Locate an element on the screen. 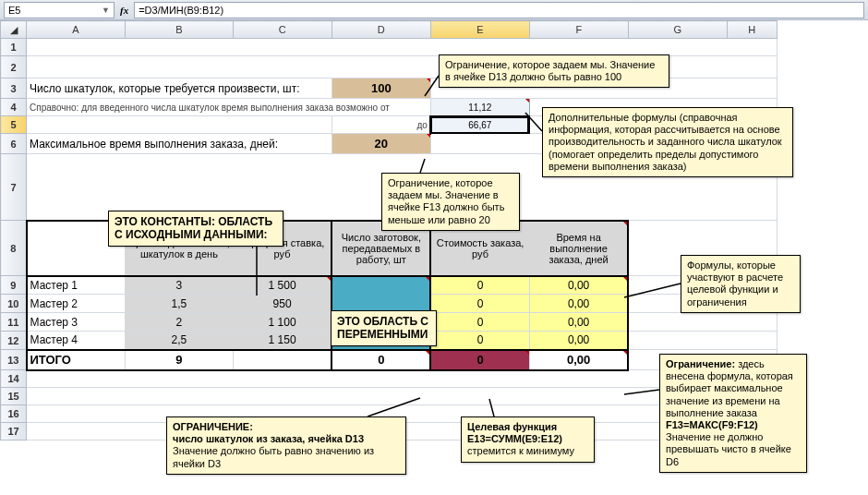 This screenshot has height=495, width=868. callout-constraint-max: Ограничение: здесь внесена формула, кото… is located at coordinates (733, 414).